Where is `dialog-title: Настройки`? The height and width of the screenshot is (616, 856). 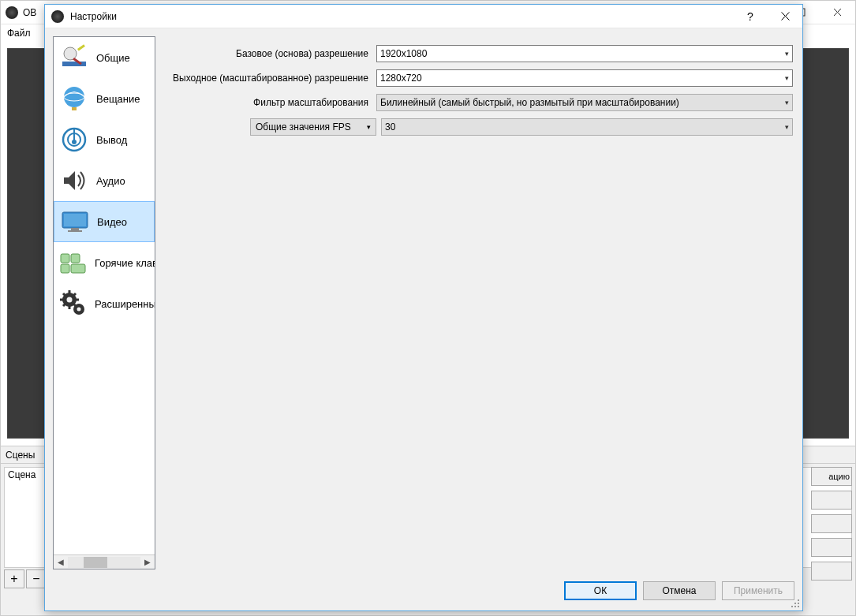
dialog-title: Настройки is located at coordinates (93, 17).